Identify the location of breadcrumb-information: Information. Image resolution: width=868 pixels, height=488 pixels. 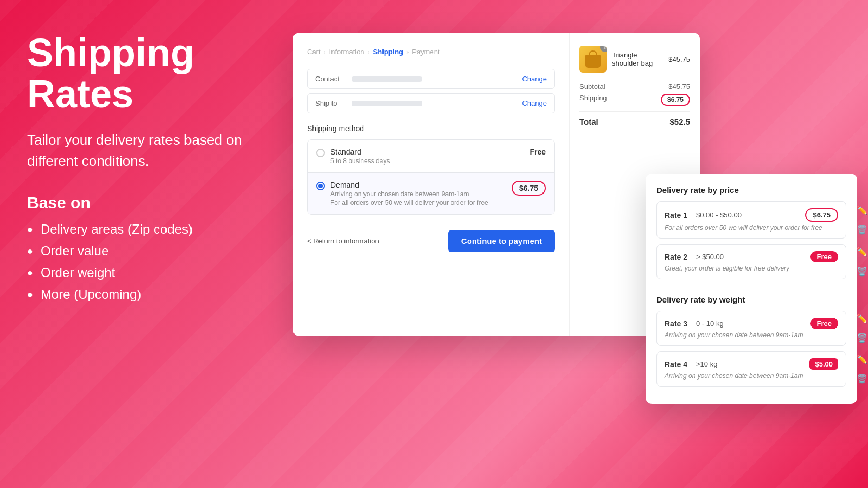
(347, 52).